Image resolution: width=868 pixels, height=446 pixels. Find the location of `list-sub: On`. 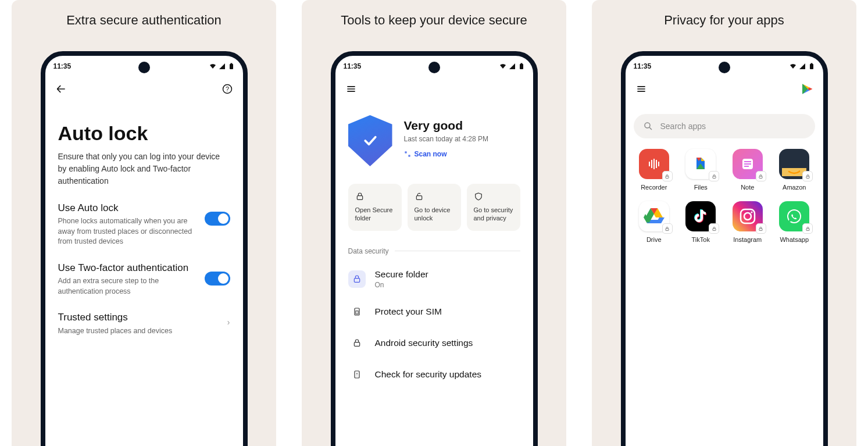

list-sub: On is located at coordinates (448, 285).